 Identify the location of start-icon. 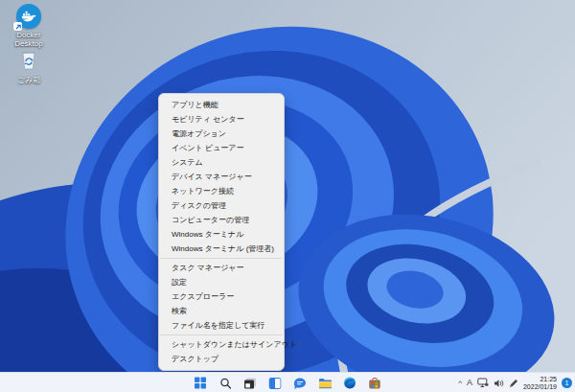
(201, 383).